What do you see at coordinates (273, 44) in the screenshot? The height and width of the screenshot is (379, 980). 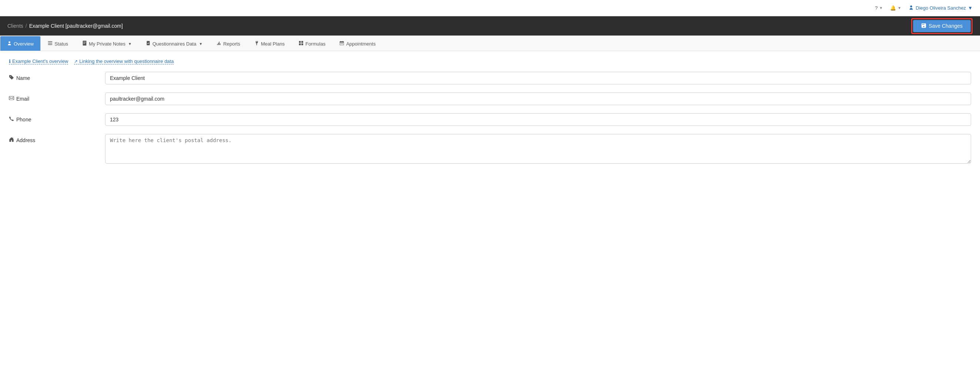 I see `tab-meal-plans-label: Meal Plans` at bounding box center [273, 44].